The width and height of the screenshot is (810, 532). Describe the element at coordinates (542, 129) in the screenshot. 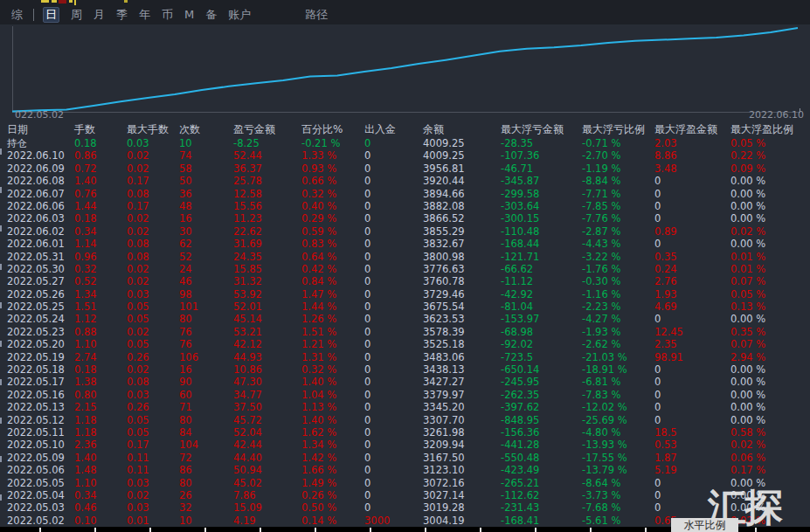

I see `column-header: 最大浮亏金额` at that location.